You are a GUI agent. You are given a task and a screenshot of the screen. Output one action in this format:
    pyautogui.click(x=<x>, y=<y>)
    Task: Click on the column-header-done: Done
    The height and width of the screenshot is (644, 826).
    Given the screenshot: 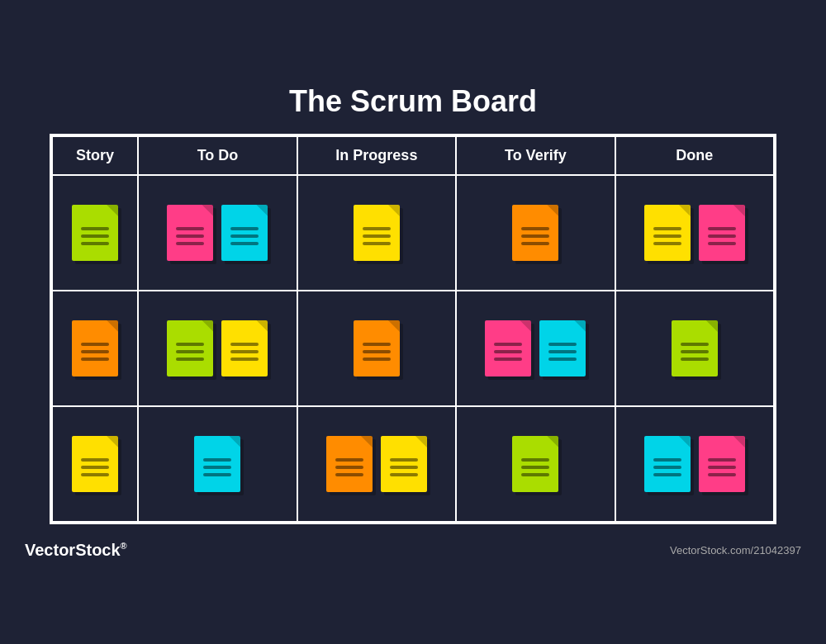 What is the action you would take?
    pyautogui.click(x=695, y=155)
    